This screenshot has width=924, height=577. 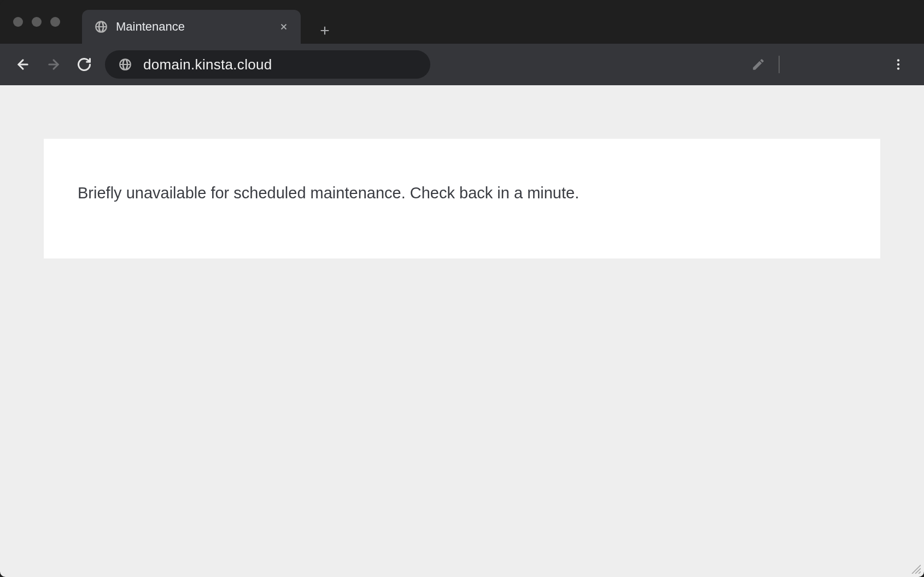 What do you see at coordinates (915, 568) in the screenshot?
I see `resize-handle-icon` at bounding box center [915, 568].